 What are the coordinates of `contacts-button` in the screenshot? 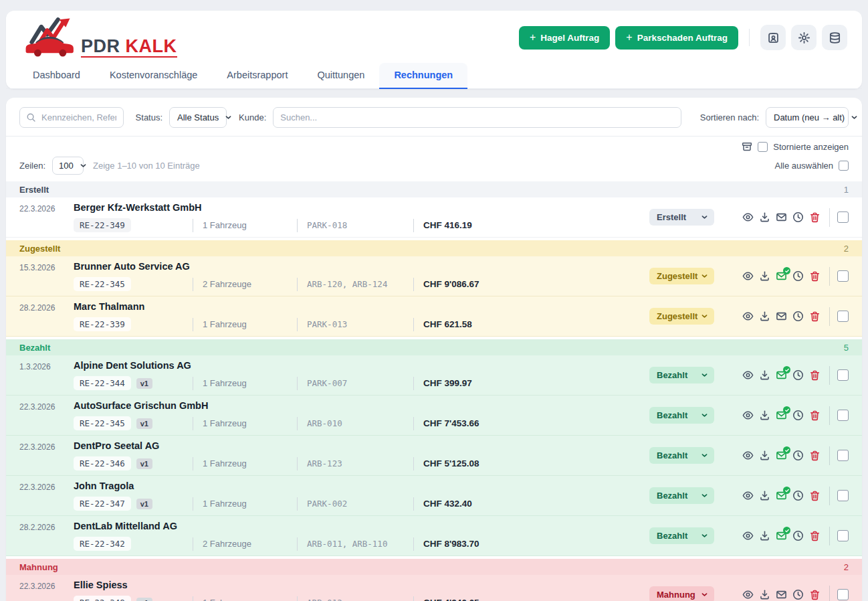 It's located at (773, 37).